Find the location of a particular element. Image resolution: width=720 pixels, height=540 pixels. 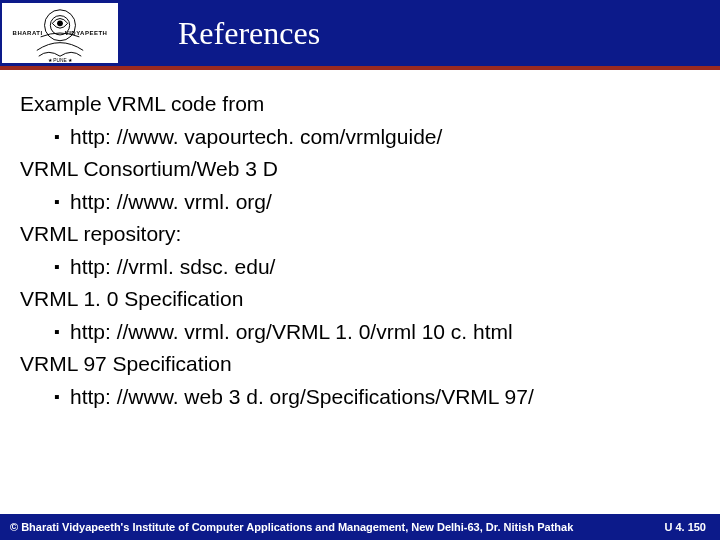

reference-url: http: //www. vapourtech. com/vrmlguide/ is located at coordinates (358, 138).